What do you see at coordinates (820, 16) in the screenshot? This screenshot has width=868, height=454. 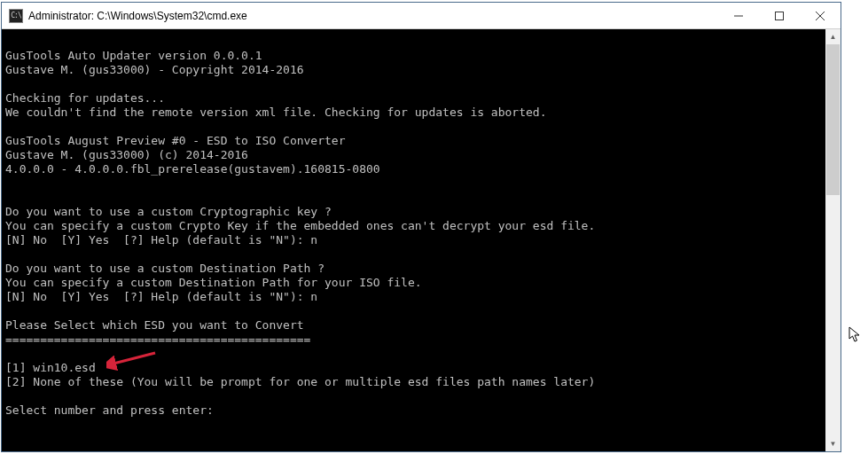 I see `close-button` at bounding box center [820, 16].